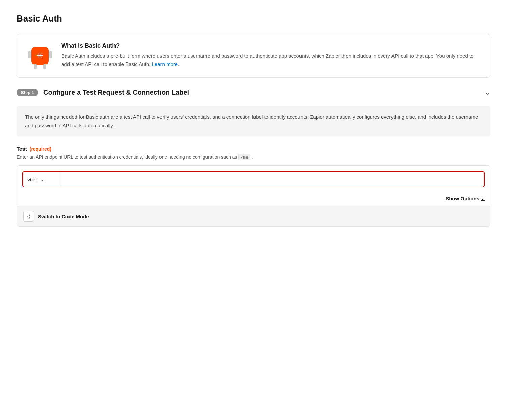 This screenshot has width=507, height=420. What do you see at coordinates (463, 198) in the screenshot?
I see `show-options-label: Show Options` at bounding box center [463, 198].